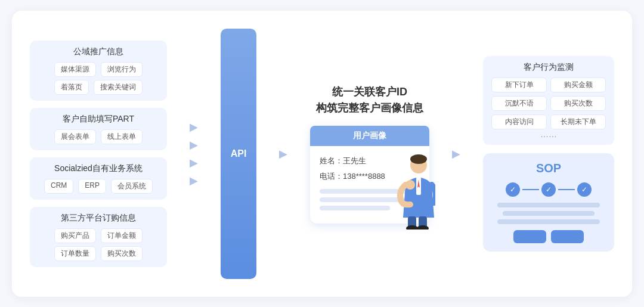  Describe the element at coordinates (370, 108) in the screenshot. I see `center-title-line2: 构筑完整客户画像信息` at that location.